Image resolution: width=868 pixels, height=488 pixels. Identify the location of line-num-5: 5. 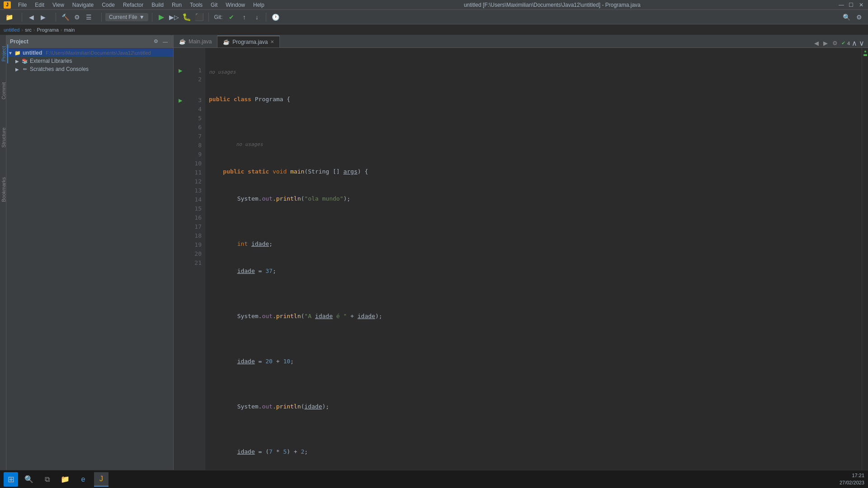
(194, 118).